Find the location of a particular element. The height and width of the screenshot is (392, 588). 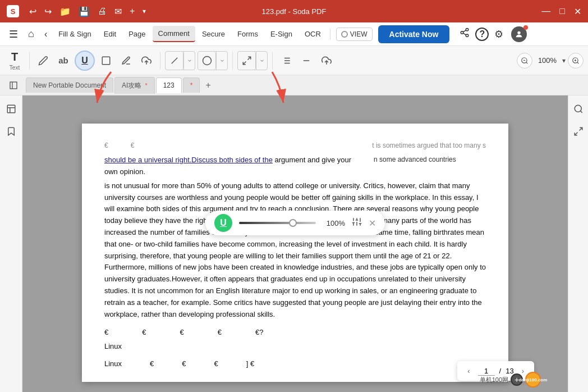

minimize-icon: — is located at coordinates (546, 11).